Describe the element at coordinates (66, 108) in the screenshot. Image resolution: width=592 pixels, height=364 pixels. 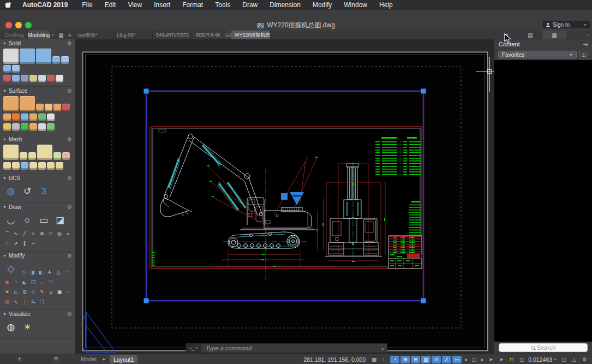
I see `surface-fillet-icon` at that location.